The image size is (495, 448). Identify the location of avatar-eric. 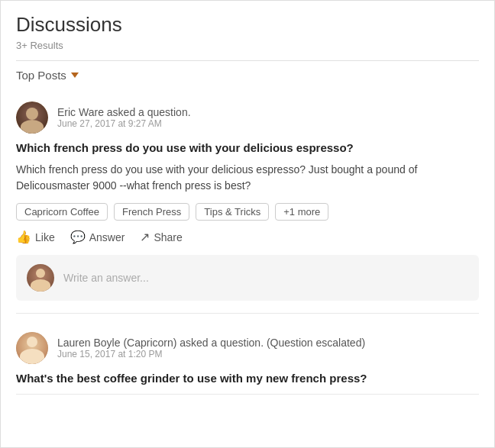
(32, 118).